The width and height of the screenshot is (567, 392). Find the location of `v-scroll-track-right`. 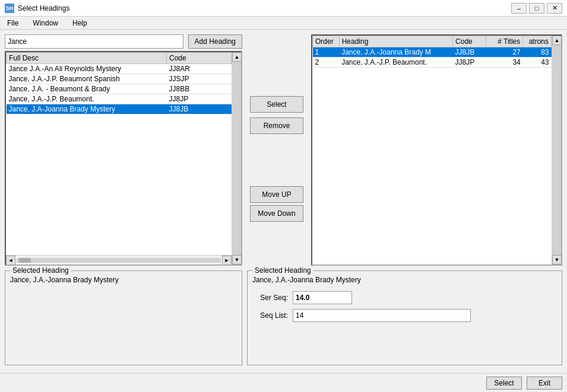

v-scroll-track-right is located at coordinates (557, 150).